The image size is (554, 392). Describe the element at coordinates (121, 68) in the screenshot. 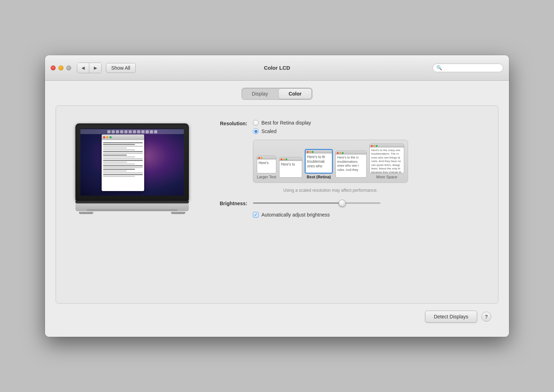

I see `show-all-button: Show All` at that location.